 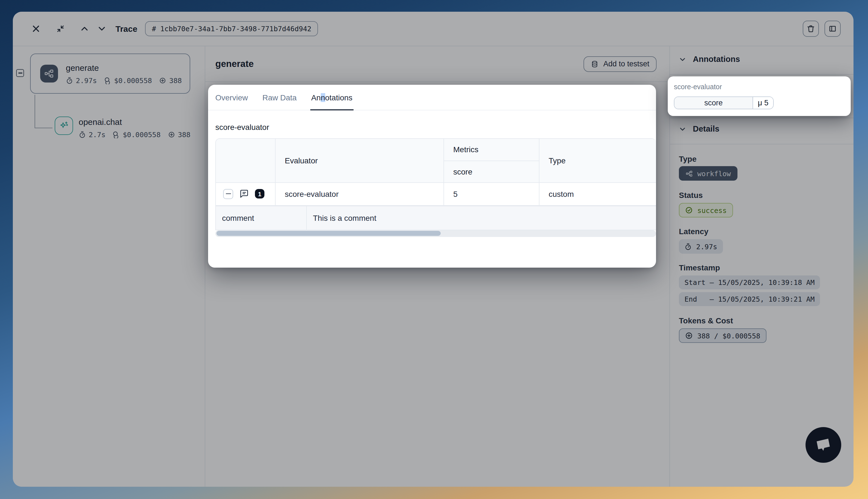 I want to click on column-header-evaluator: Evaluator, so click(x=359, y=160).